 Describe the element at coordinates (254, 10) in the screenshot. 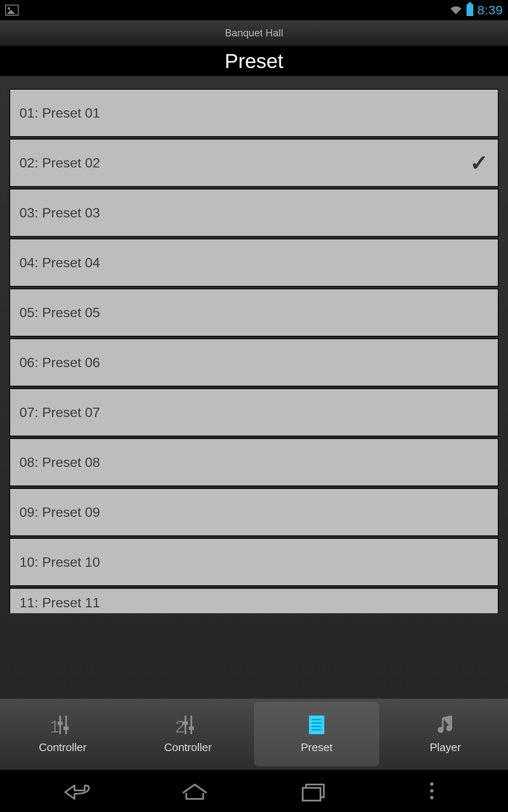

I see `status-bar: 8:39` at that location.